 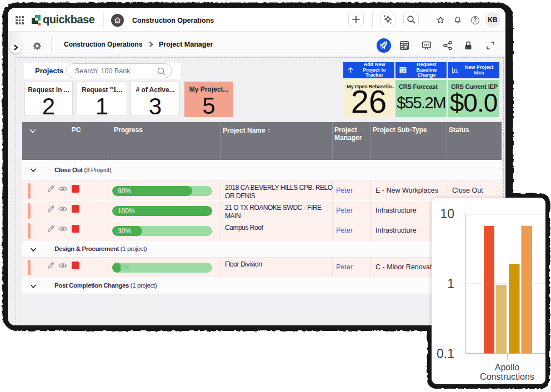 I want to click on svg-text: Constructions, so click(x=507, y=376).